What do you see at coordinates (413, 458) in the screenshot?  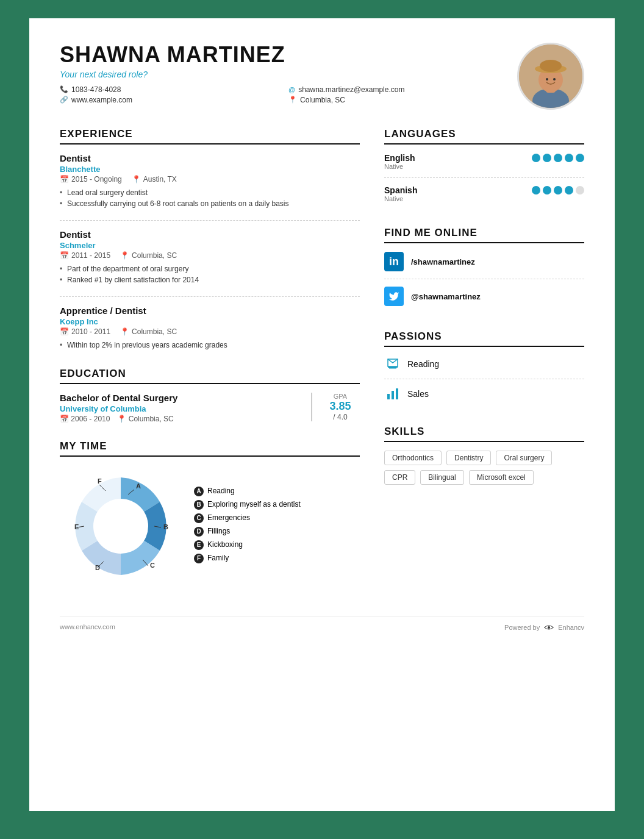 I see `skill-orthodontics: Orthodontics` at bounding box center [413, 458].